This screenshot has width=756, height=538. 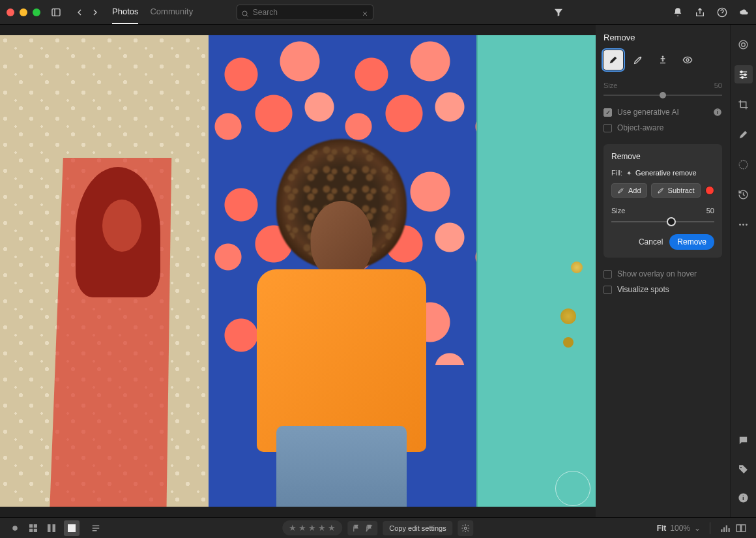 I want to click on histogram-icon, so click(x=725, y=528).